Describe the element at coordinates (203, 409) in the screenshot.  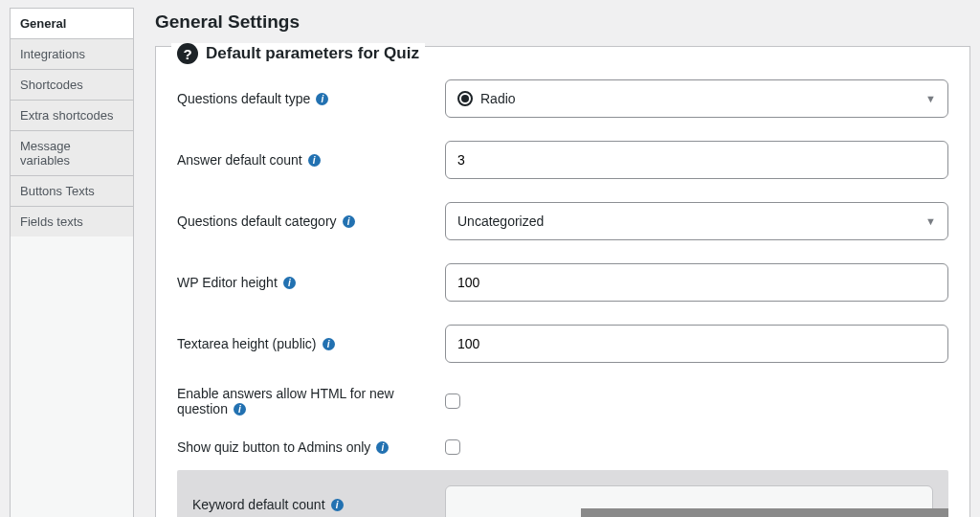
I see `label-allow-html-line2: question` at that location.